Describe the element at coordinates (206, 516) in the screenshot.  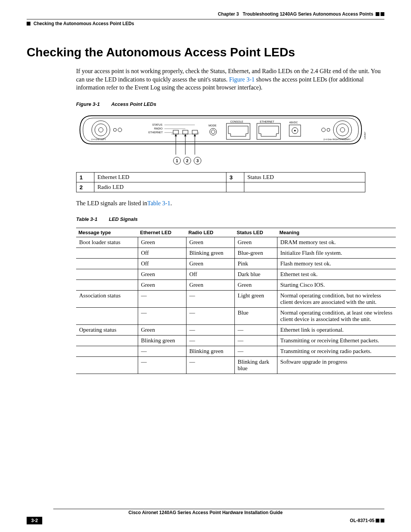
I see `page-footer: Cisco Aironet 1240AG Series Access Point…` at that location.